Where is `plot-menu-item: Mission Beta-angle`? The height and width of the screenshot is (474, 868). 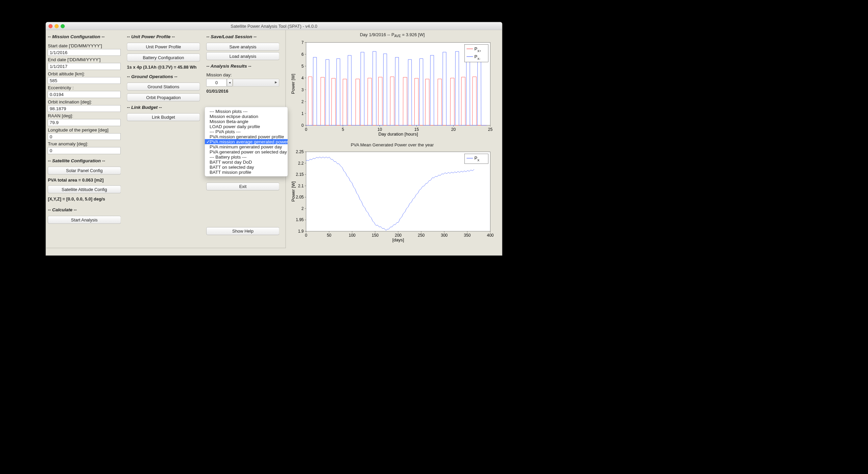
plot-menu-item: Mission Beta-angle is located at coordinates (246, 122).